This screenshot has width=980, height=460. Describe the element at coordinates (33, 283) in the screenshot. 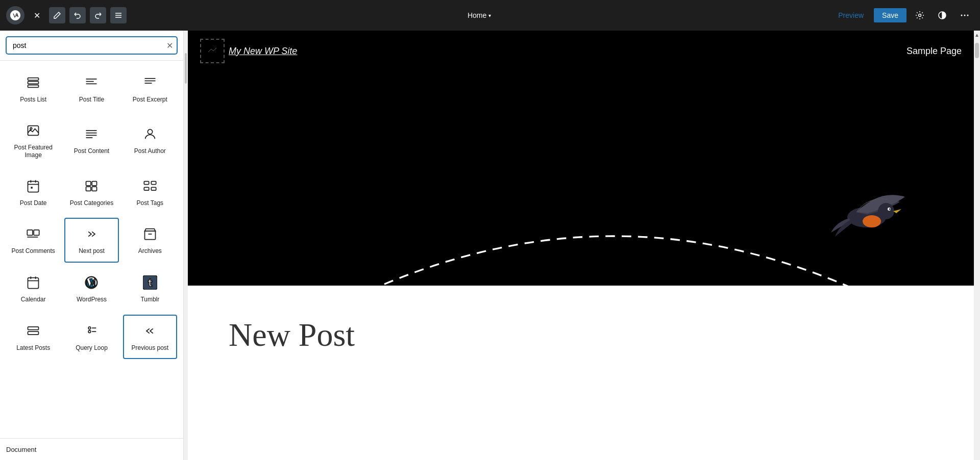

I see `calendar-icon` at that location.